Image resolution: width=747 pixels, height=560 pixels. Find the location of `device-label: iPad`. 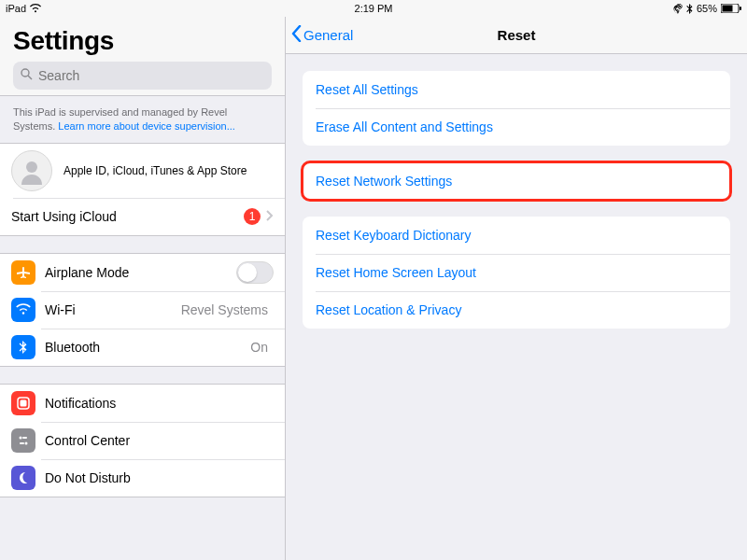

device-label: iPad is located at coordinates (16, 8).